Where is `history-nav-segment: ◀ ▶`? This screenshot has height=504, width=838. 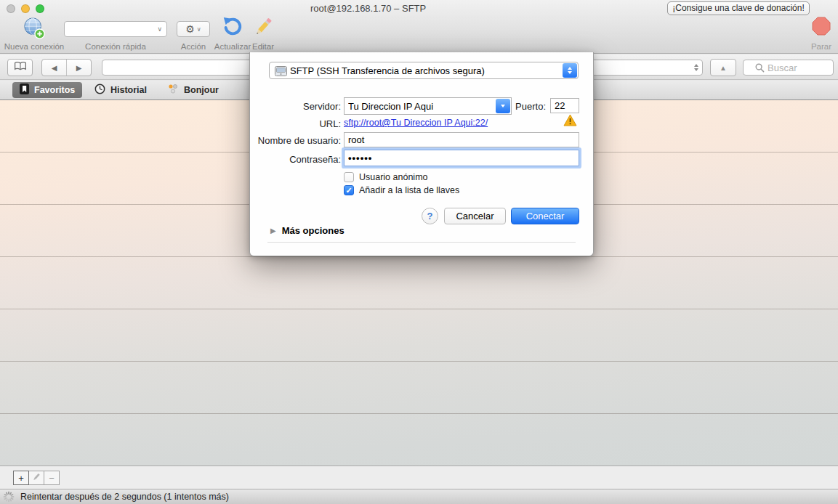 history-nav-segment: ◀ ▶ is located at coordinates (67, 68).